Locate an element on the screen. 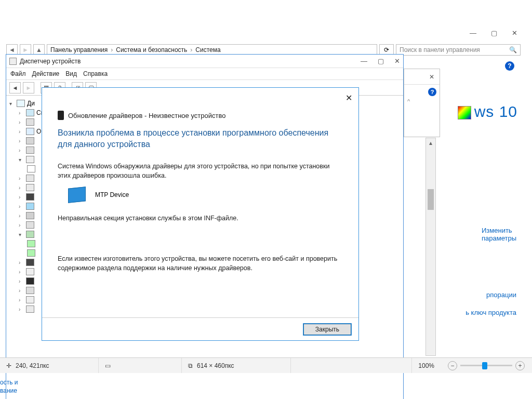  menu-action: Действие is located at coordinates (46, 74).